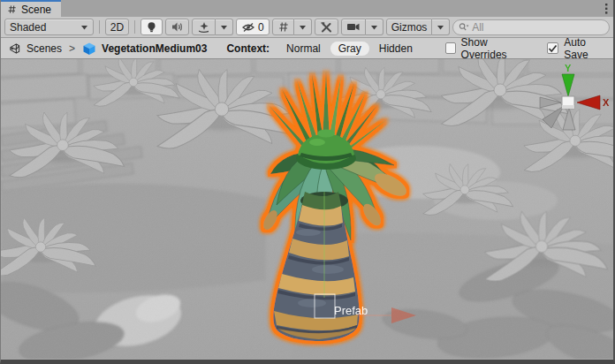 Image resolution: width=615 pixels, height=364 pixels. I want to click on speaker-icon, so click(177, 27).